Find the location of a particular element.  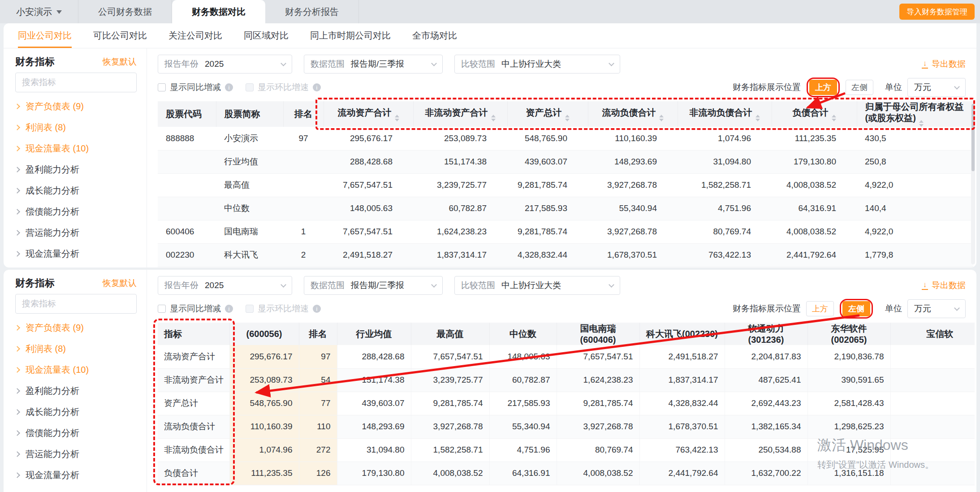

import-financial-data-button: 导入财务数据管理 is located at coordinates (937, 12).